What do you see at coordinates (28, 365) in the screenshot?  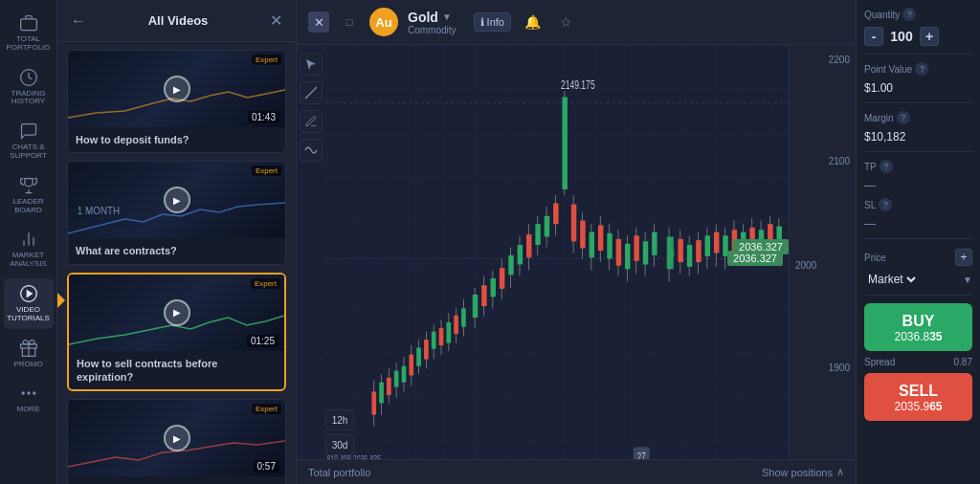 I see `sidebar-item-label: PROMO` at bounding box center [28, 365].